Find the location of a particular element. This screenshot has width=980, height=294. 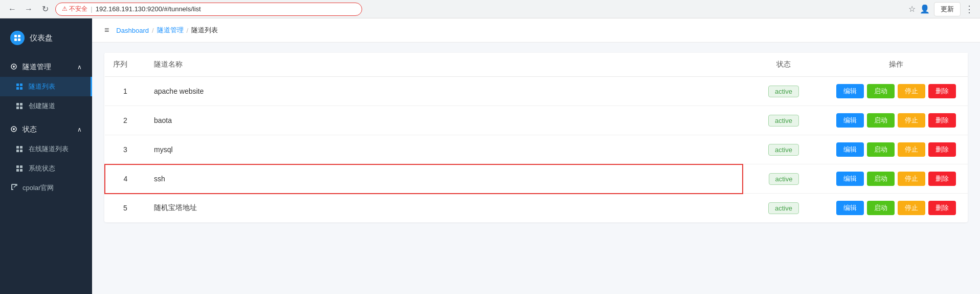

breadcrumb-tunnel-management: 隧道管理 is located at coordinates (170, 30).